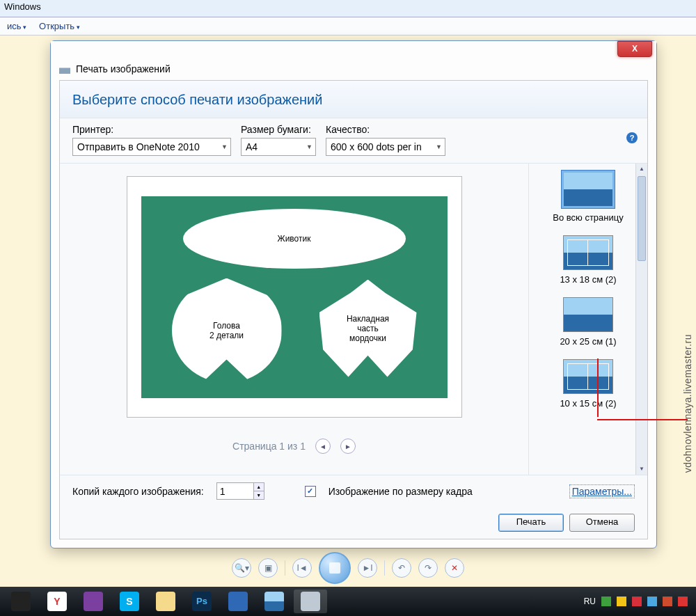 The width and height of the screenshot is (696, 616). I want to click on menu-item: ись, so click(17, 26).